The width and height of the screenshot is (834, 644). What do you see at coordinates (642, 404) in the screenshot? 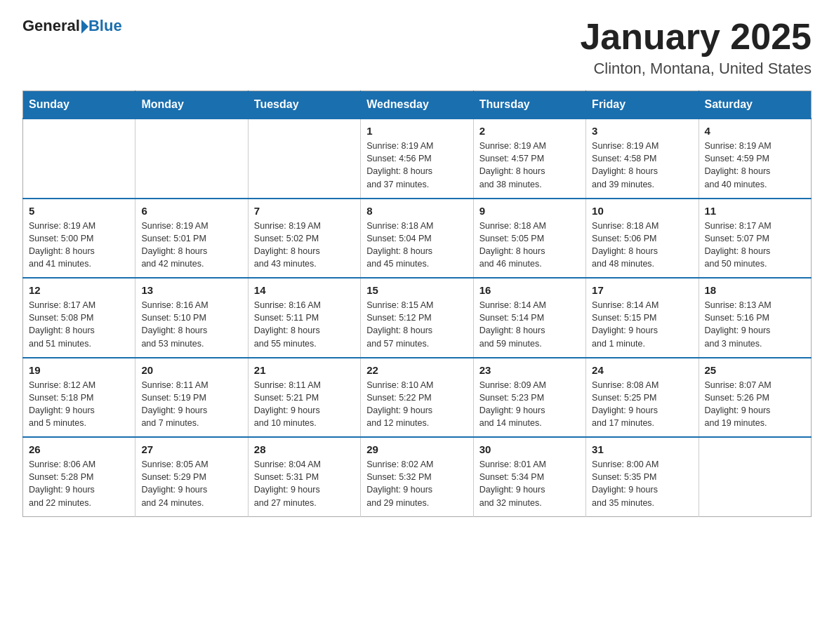
I see `day-info: Sunrise: 8:08 AM Sunset: 5:25 PM Dayligh…` at bounding box center [642, 404].